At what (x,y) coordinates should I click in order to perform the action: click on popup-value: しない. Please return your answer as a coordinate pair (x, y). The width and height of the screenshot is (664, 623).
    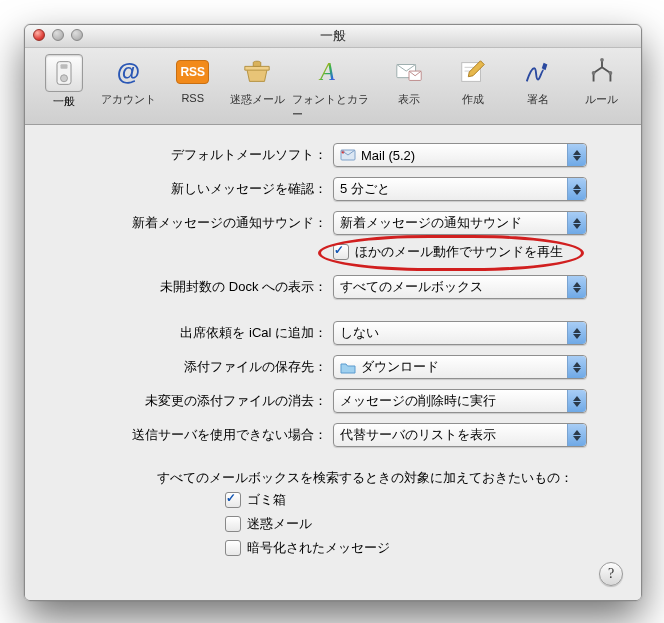
    Looking at the image, I should click on (360, 333).